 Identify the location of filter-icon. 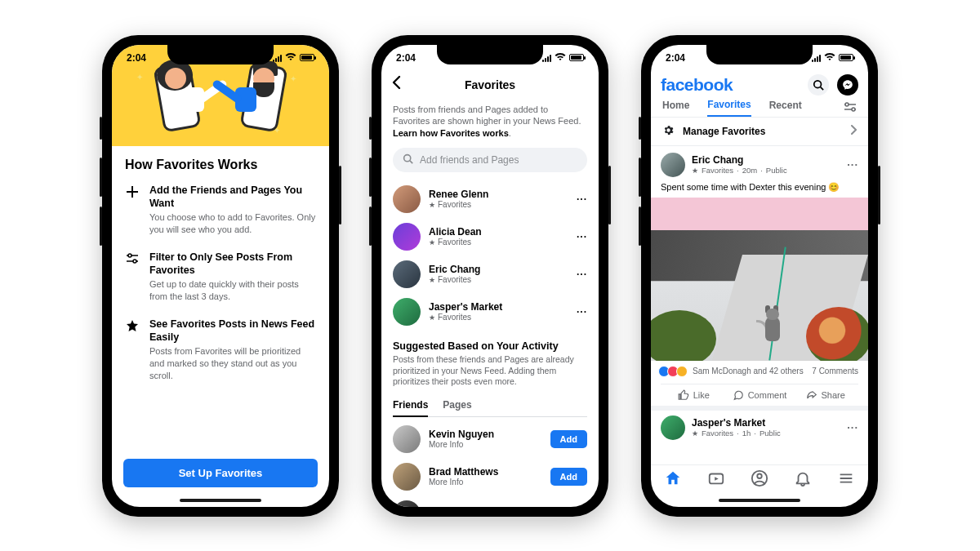
(132, 277).